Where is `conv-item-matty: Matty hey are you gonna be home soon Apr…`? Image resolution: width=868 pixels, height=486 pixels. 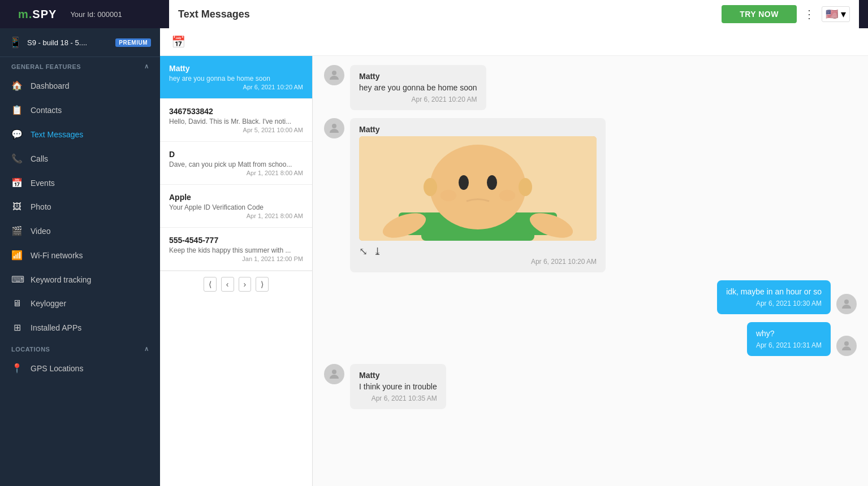
conv-item-matty: Matty hey are you gonna be home soon Apr… is located at coordinates (236, 77).